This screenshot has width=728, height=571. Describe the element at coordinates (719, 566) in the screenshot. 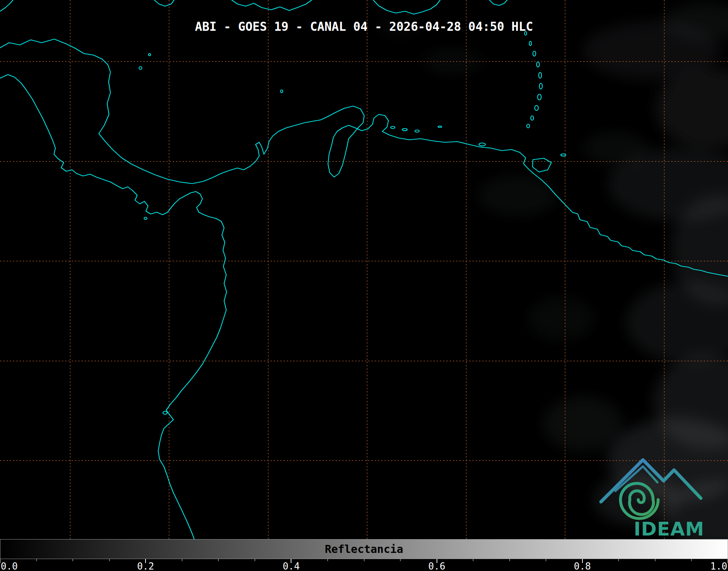

I see `colorbar-tick-label: 1.0` at that location.